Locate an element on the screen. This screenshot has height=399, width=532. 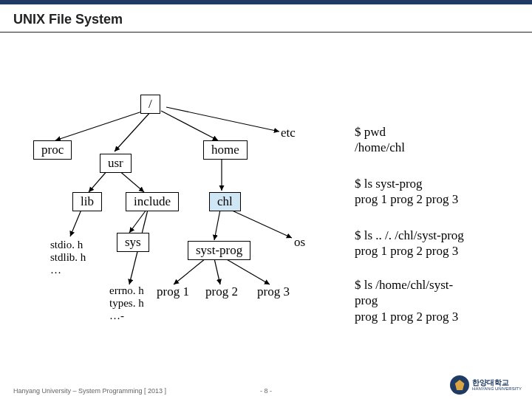
logo-subtext: HANYANG UNIVERSITY is located at coordinates (497, 389).